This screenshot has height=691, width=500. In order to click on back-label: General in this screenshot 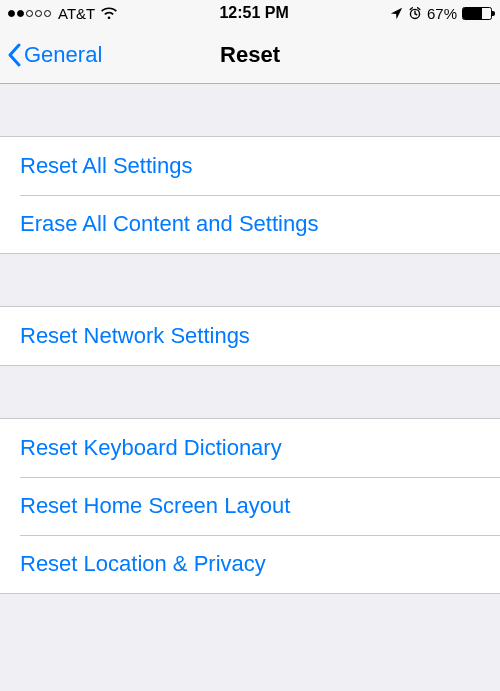, I will do `click(63, 55)`.